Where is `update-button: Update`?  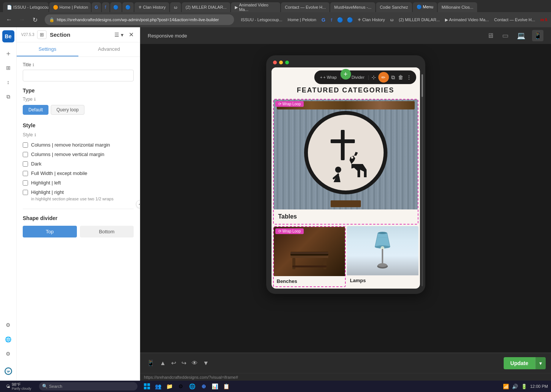 update-button: Update is located at coordinates (520, 363).